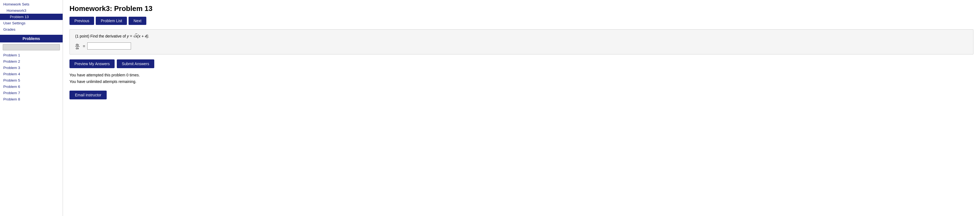  Describe the element at coordinates (88, 95) in the screenshot. I see `email-instructor-button: Email instructor` at that location.